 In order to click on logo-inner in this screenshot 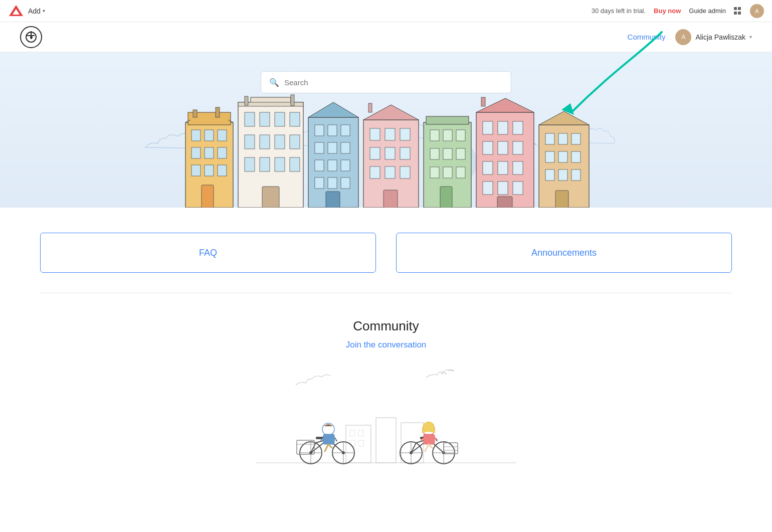, I will do `click(16, 12)`.